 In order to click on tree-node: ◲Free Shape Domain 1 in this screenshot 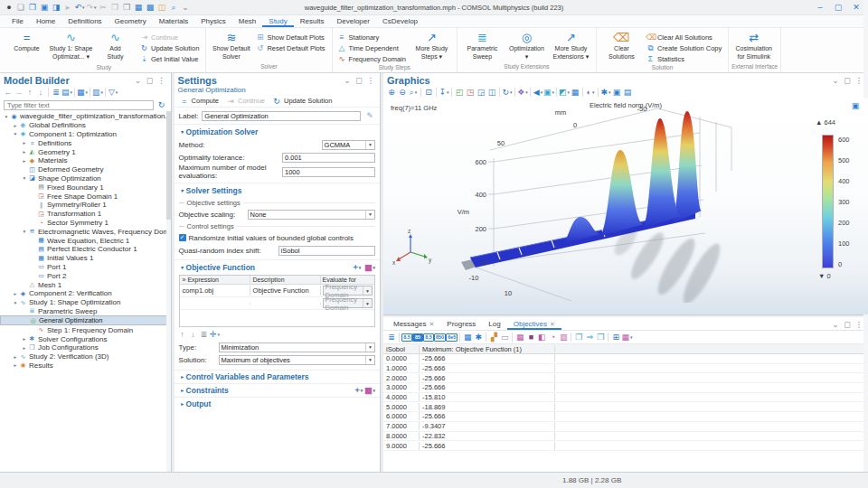, I will do `click(85, 196)`.